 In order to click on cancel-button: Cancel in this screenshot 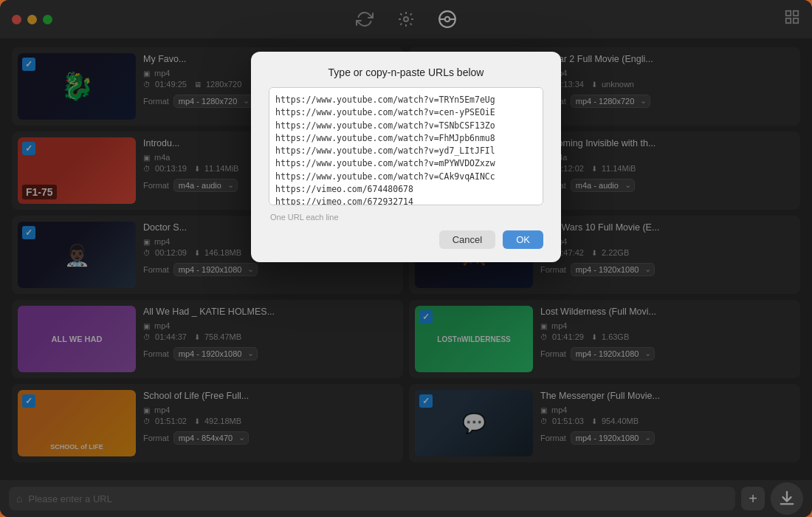, I will do `click(467, 239)`.